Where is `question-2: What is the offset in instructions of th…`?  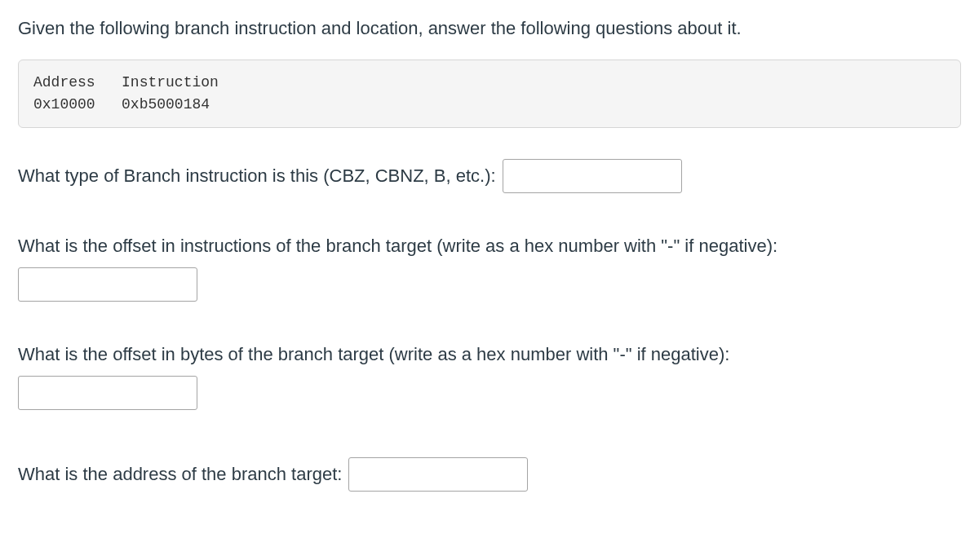
question-2: What is the offset in instructions of th… is located at coordinates (490, 267).